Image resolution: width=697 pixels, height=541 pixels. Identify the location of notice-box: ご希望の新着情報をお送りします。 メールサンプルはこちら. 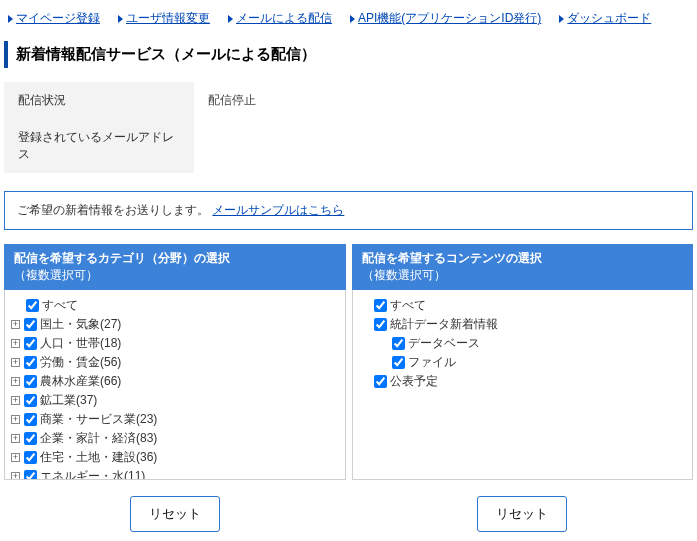
(348, 210).